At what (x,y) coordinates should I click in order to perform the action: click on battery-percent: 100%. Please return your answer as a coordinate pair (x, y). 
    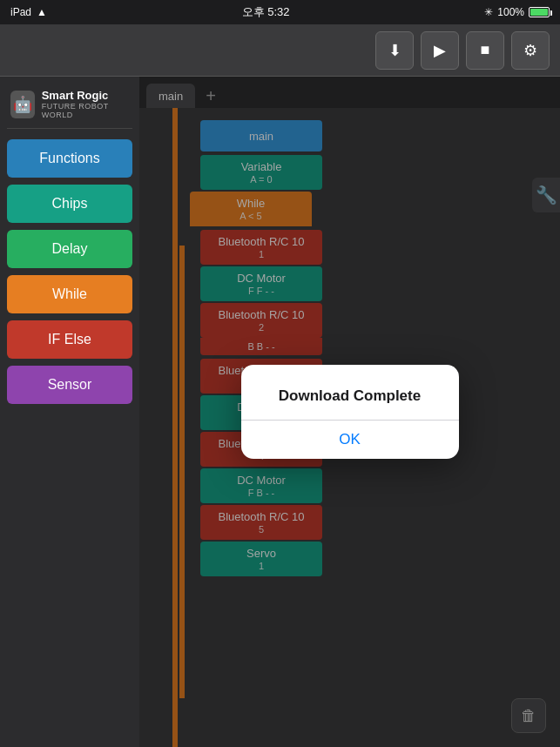
    Looking at the image, I should click on (510, 12).